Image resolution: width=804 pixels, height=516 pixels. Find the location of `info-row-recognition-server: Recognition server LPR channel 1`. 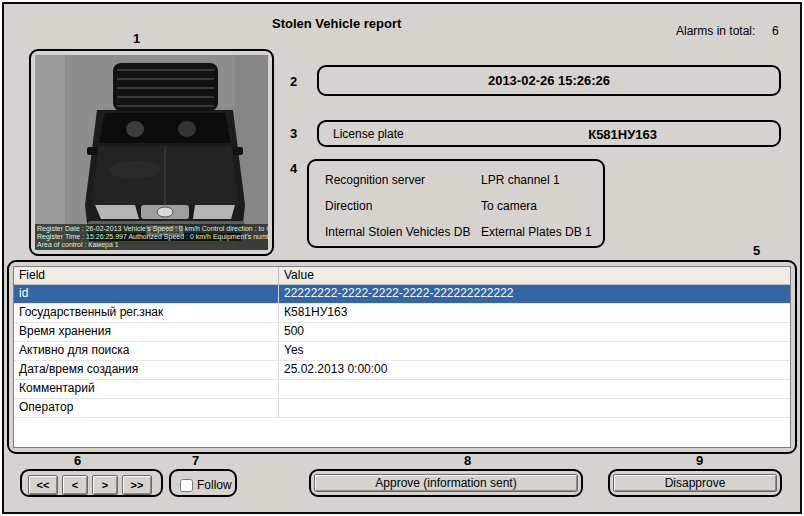

info-row-recognition-server: Recognition server LPR channel 1 is located at coordinates (456, 181).